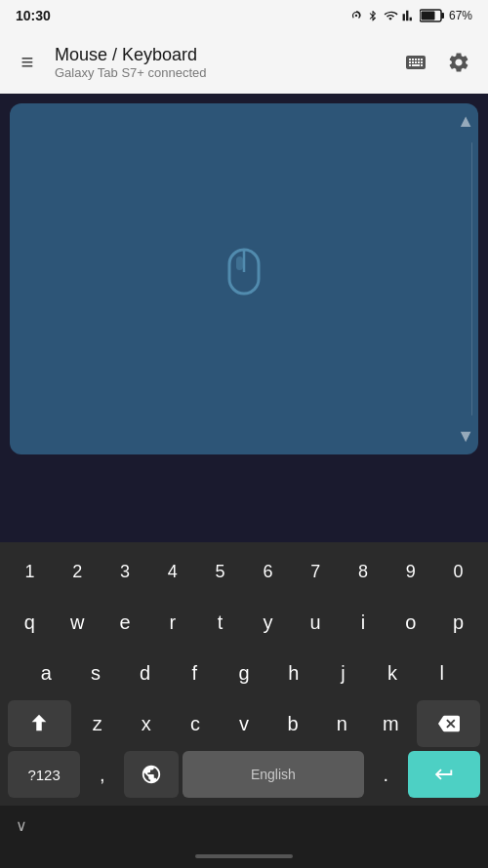 Image resolution: width=488 pixels, height=868 pixels. What do you see at coordinates (363, 622) in the screenshot?
I see `key-i: i` at bounding box center [363, 622].